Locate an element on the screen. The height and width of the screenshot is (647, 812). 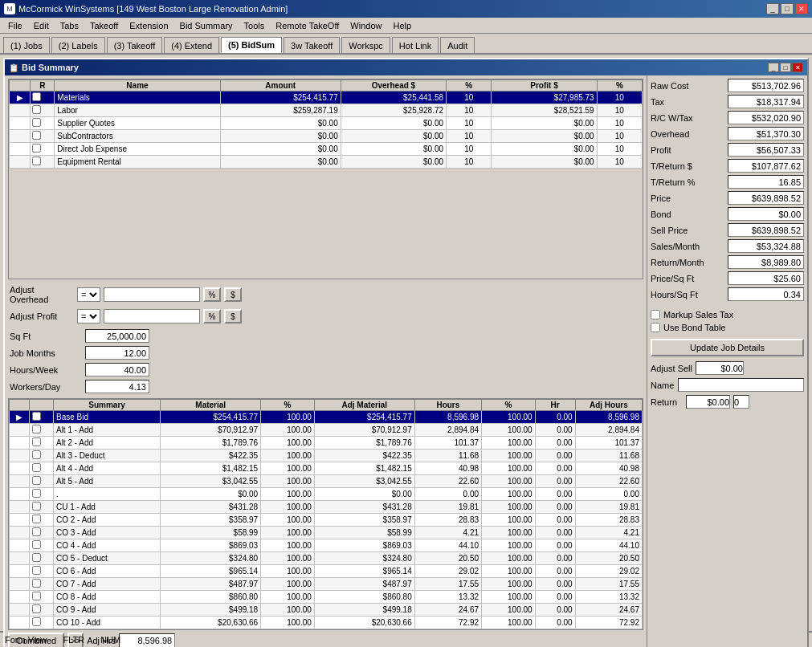
menu-help: Help is located at coordinates (402, 26).